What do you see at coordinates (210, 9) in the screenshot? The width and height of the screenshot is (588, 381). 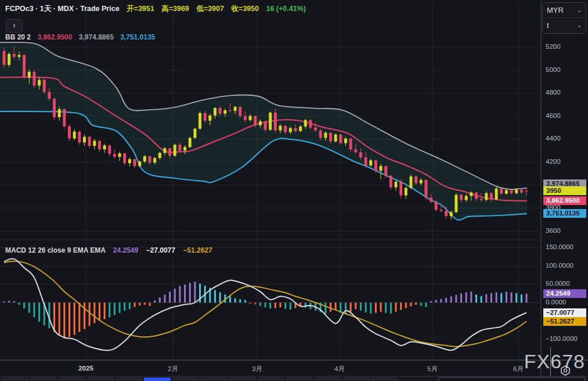 I see `ohlc-low: 低=3907` at bounding box center [210, 9].